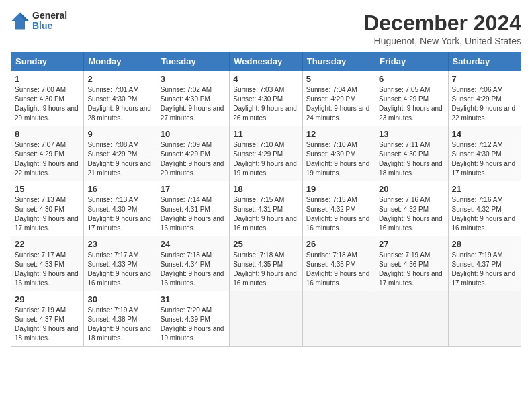 This screenshot has height=411, width=532. Describe the element at coordinates (48, 99) in the screenshot. I see `calendar-cell: 1Sunrise: 7:00 AMSunset: 4:30 PMDaylight…` at that location.